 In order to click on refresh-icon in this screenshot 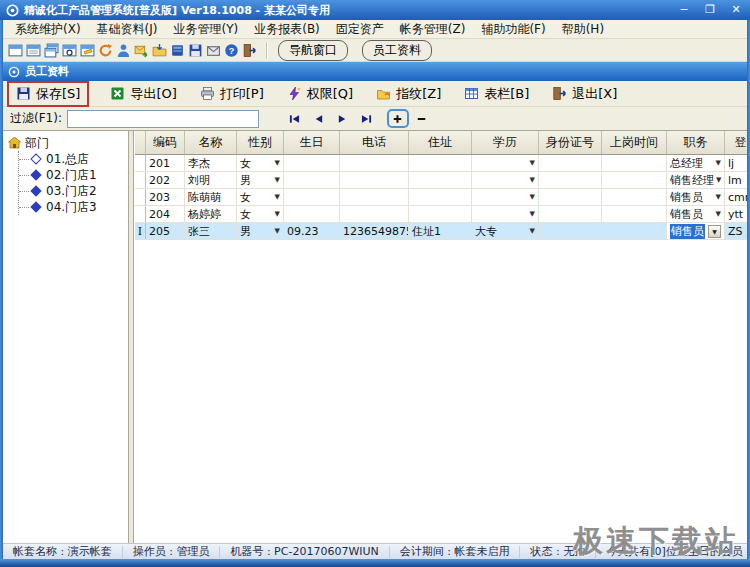, I will do `click(106, 50)`.